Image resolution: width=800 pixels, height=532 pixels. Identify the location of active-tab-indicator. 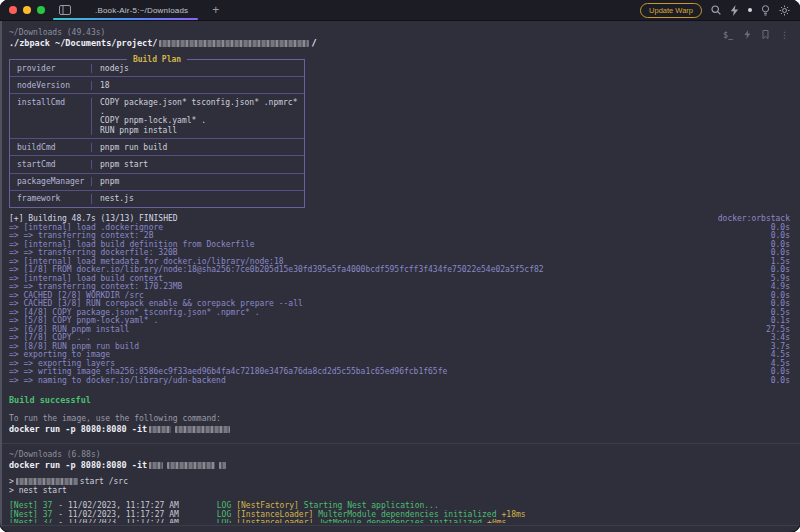
(126, 19).